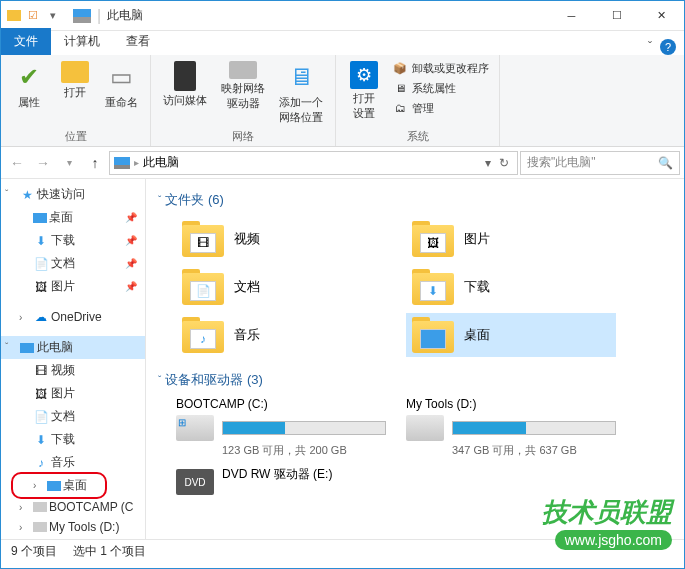 This screenshot has height=569, width=685. Describe the element at coordinates (43, 163) in the screenshot. I see `forward-button: →` at that location.